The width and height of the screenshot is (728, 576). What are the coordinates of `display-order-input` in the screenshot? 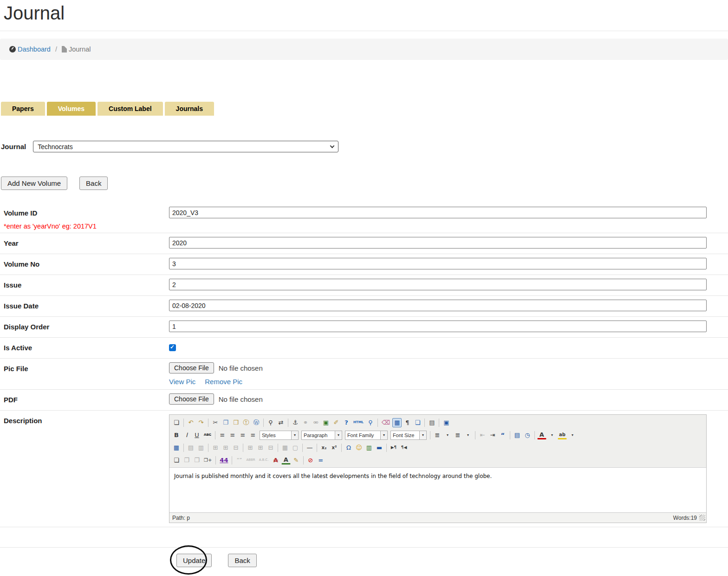 It's located at (438, 326).